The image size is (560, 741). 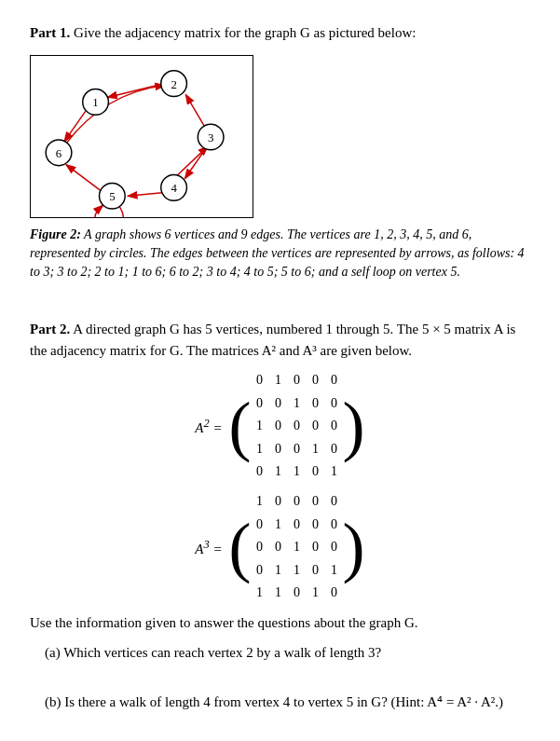 What do you see at coordinates (142, 136) in the screenshot?
I see `graph-box: 1 2 3 4 5 6` at bounding box center [142, 136].